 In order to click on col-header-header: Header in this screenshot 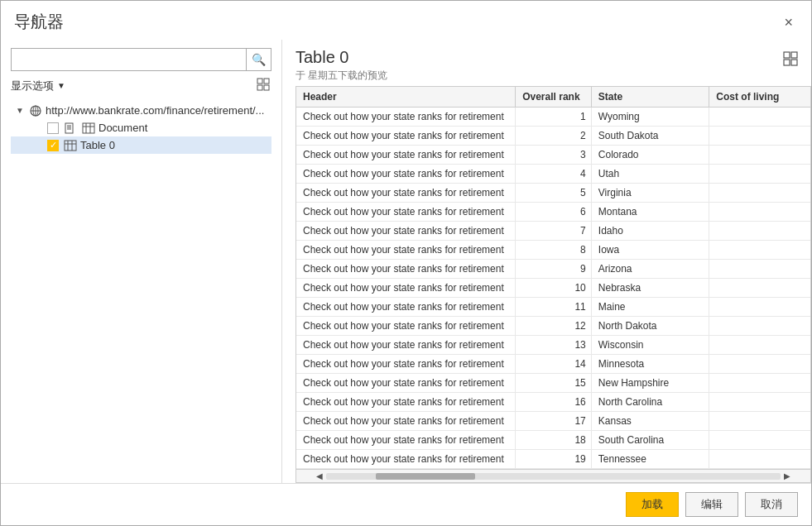, I will do `click(406, 98)`.